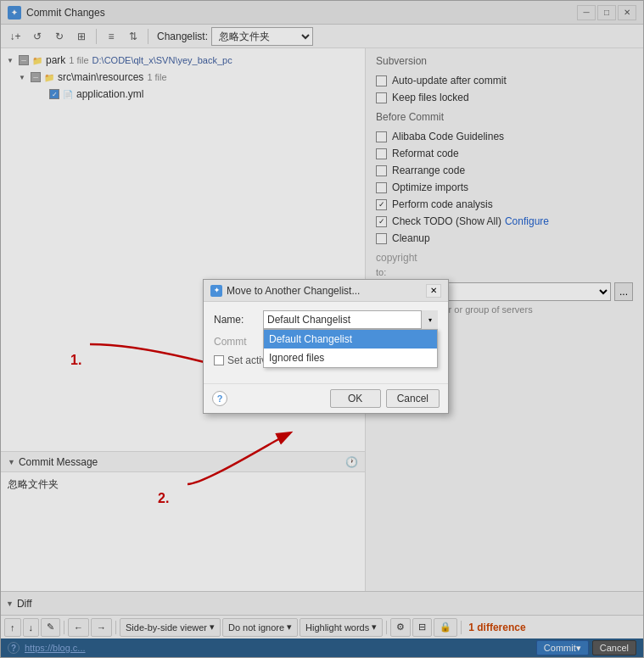 The height and width of the screenshot is (658, 644). Describe the element at coordinates (36, 77) in the screenshot. I see `tree-checkbox-src: ─` at that location.